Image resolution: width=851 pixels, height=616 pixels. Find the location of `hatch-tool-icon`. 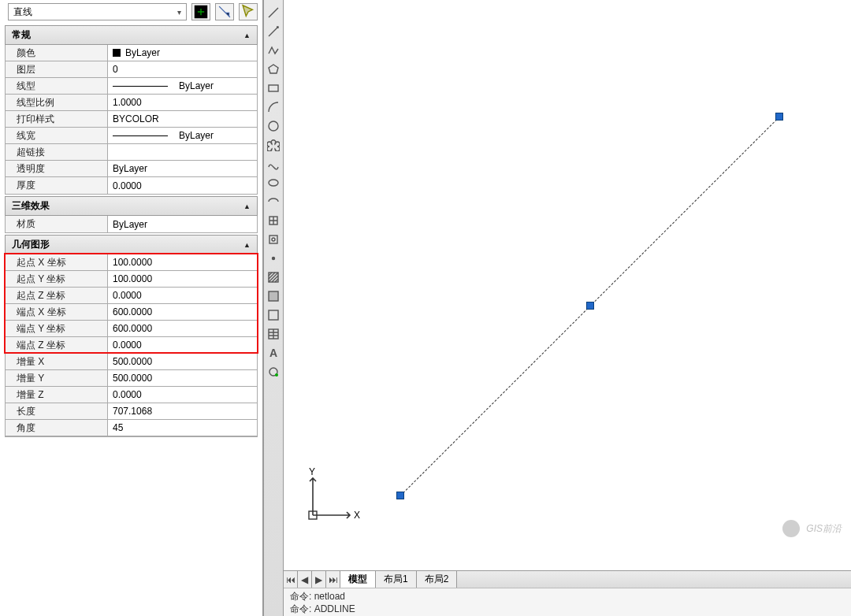

hatch-tool-icon is located at coordinates (273, 277).